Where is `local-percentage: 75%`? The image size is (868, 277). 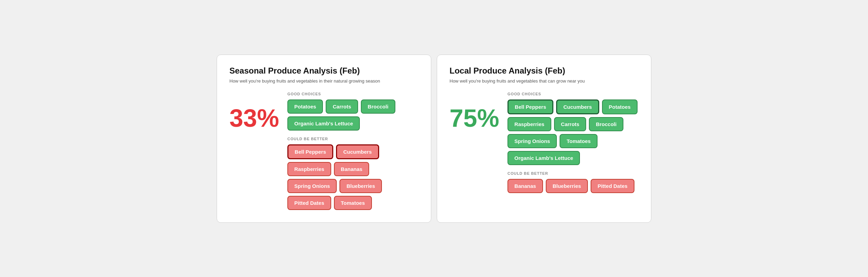 local-percentage: 75% is located at coordinates (474, 118).